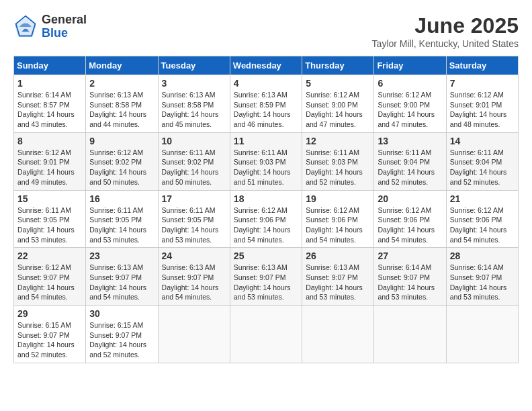 The height and width of the screenshot is (411, 532). What do you see at coordinates (122, 66) in the screenshot?
I see `weekday-header-monday: Monday` at bounding box center [122, 66].